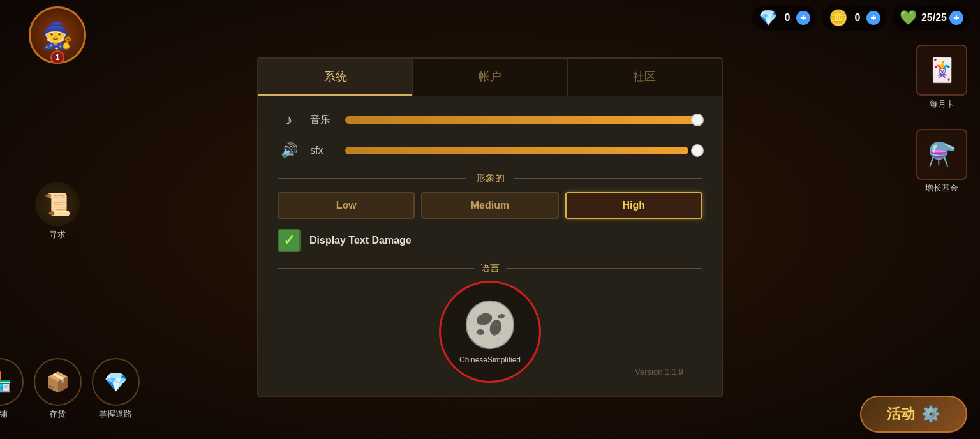 This screenshot has width=980, height=439. What do you see at coordinates (57, 235) in the screenshot?
I see `quest-label: 寻求` at bounding box center [57, 235].